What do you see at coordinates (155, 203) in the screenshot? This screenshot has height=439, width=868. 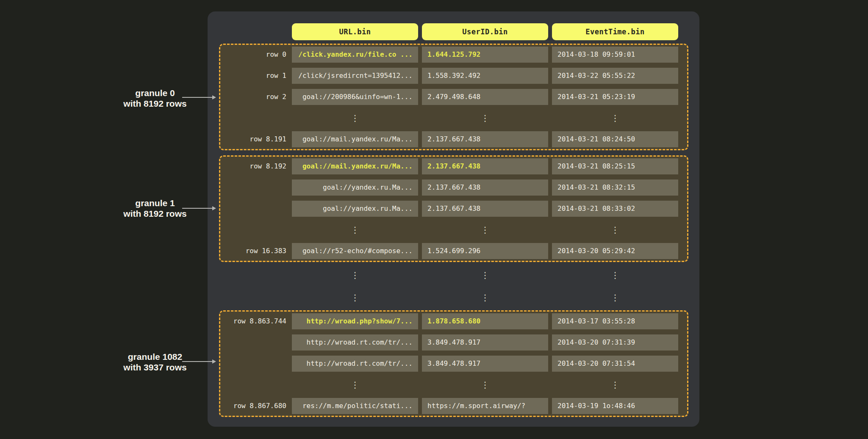 I see `granule-1-annotation-line1: granule 1` at bounding box center [155, 203].